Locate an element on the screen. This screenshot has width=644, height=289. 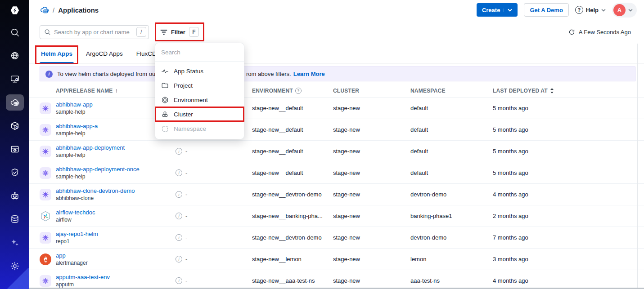
applications-scope-icon is located at coordinates (44, 10).